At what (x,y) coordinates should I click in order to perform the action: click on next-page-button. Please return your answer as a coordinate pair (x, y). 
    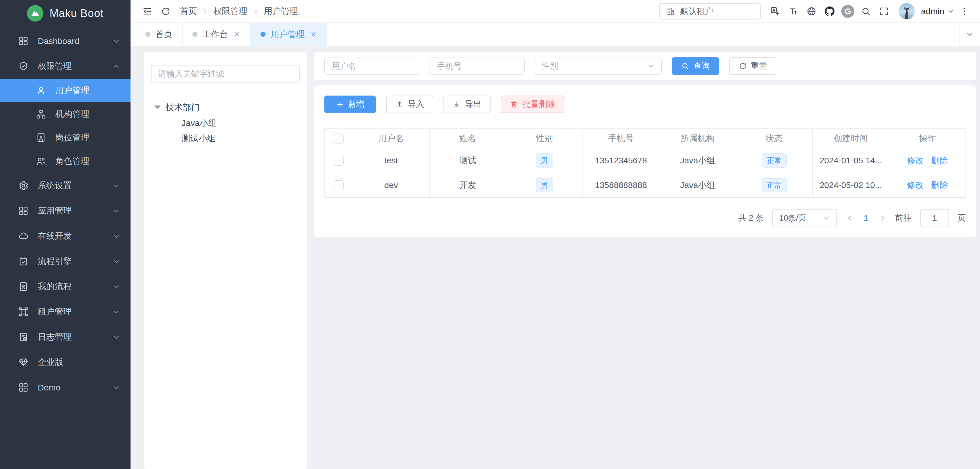
    Looking at the image, I should click on (883, 218).